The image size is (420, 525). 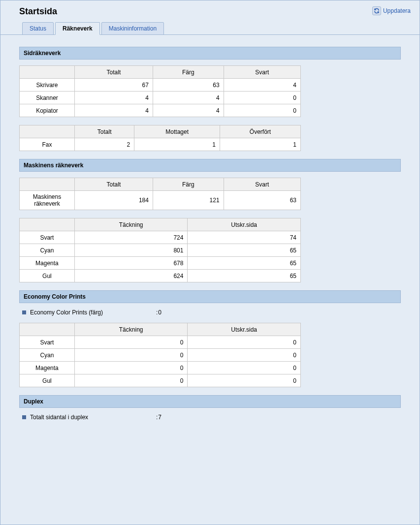 I want to click on col-mottaget: Mottaget, so click(x=177, y=132).